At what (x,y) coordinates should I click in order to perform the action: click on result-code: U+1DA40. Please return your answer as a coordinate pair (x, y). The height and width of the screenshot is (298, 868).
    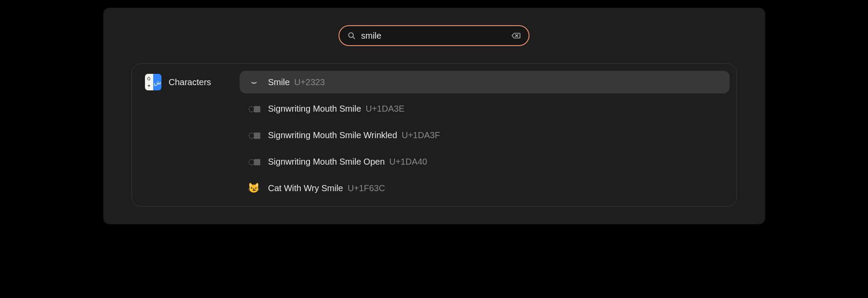
    Looking at the image, I should click on (408, 162).